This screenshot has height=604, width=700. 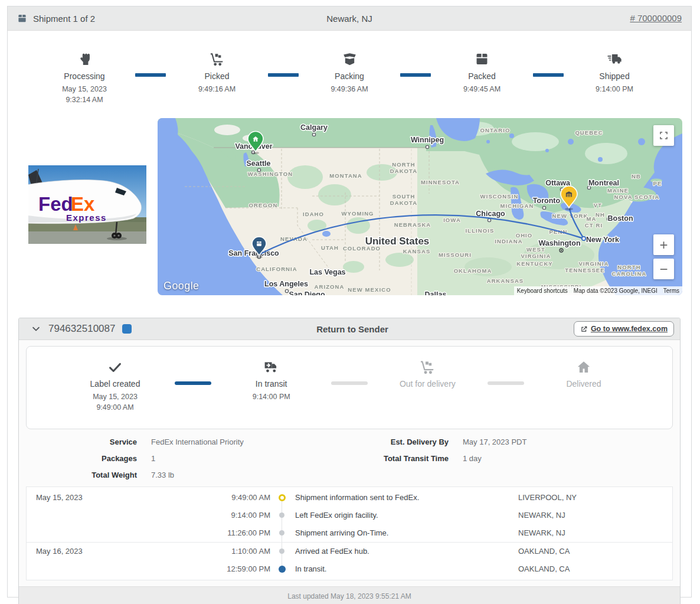 What do you see at coordinates (85, 59) in the screenshot?
I see `hand-grab-icon` at bounding box center [85, 59].